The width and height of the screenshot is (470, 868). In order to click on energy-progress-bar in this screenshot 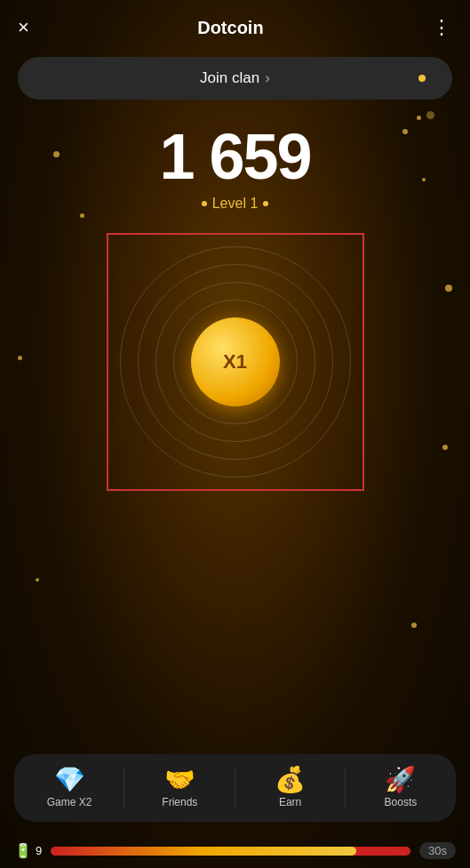, I will do `click(231, 851)`.